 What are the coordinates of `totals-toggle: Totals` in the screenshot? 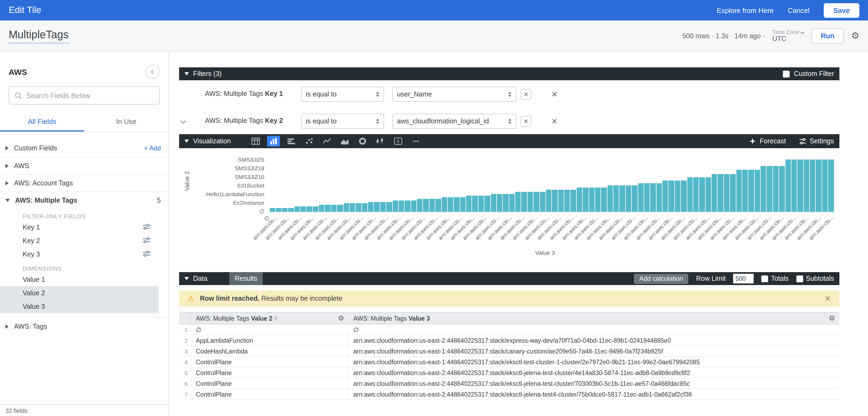 It's located at (775, 279).